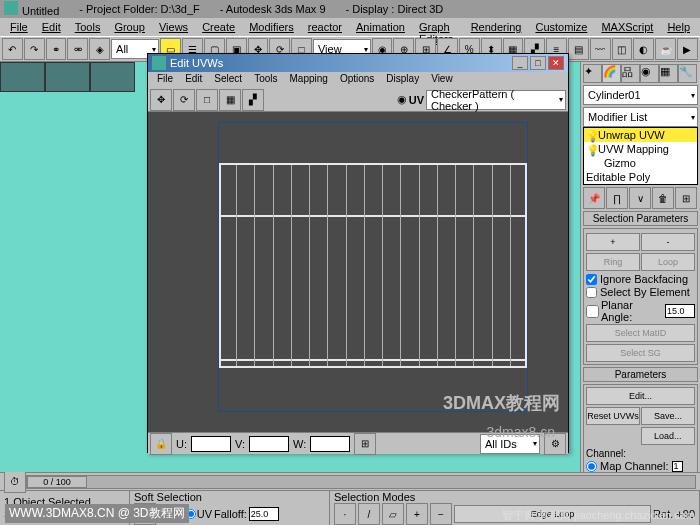 This screenshot has width=700, height=525. Describe the element at coordinates (52, 27) in the screenshot. I see `menu-edit: Edit` at that location.